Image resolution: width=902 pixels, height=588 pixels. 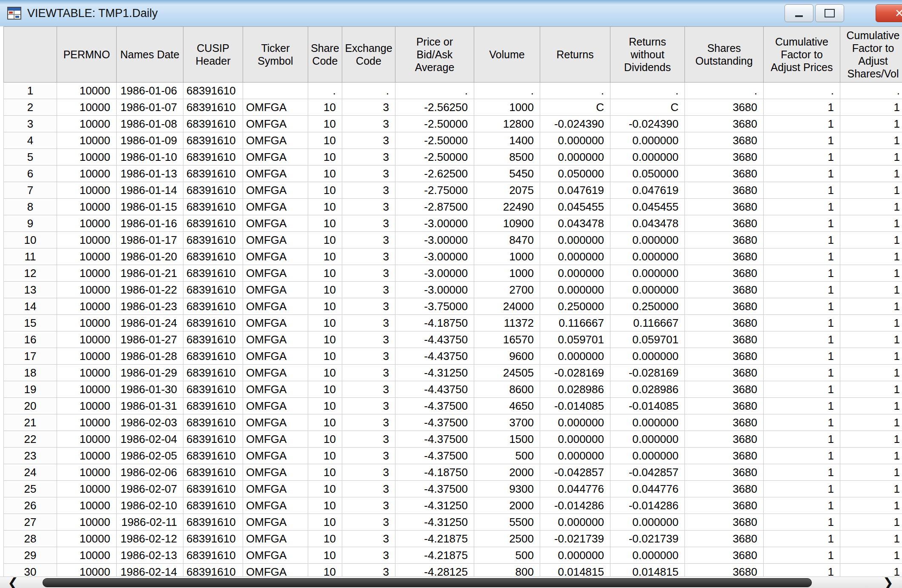 What do you see at coordinates (150, 556) in the screenshot?
I see `cell: 1986-02-13` at bounding box center [150, 556].